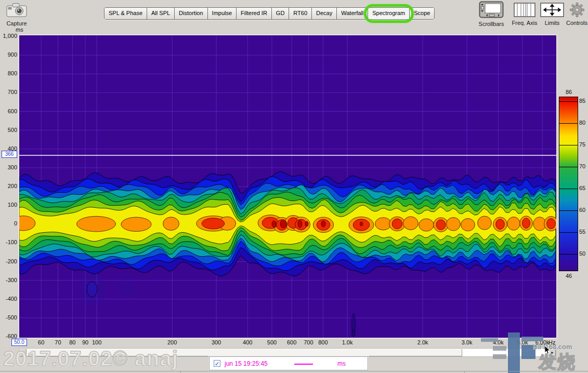 This screenshot has width=588, height=373. What do you see at coordinates (569, 184) in the screenshot?
I see `colorbar` at bounding box center [569, 184].